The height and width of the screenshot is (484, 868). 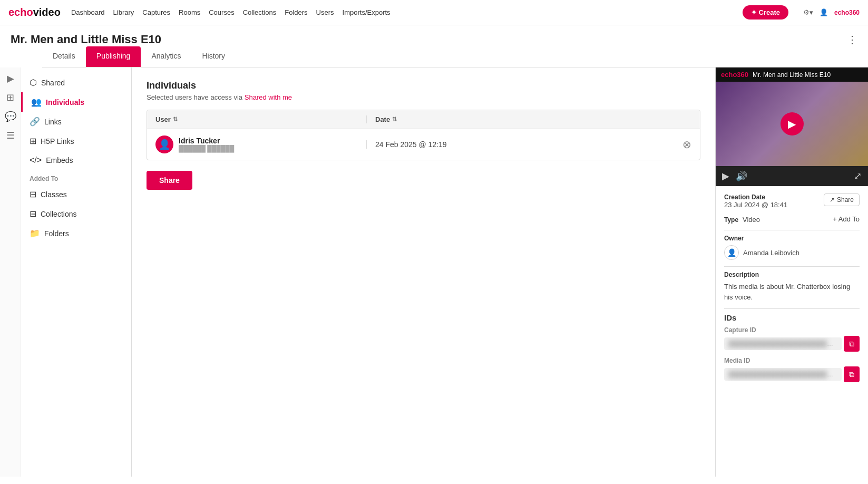 What do you see at coordinates (207, 149) in the screenshot?
I see `user-email: ██████ ██████` at bounding box center [207, 149].